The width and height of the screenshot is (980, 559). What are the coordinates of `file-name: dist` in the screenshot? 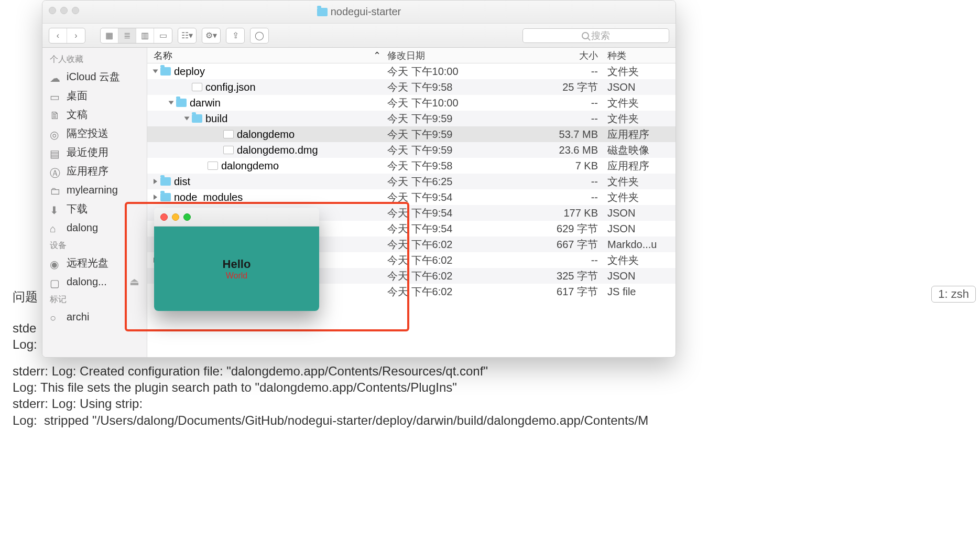 It's located at (182, 181).